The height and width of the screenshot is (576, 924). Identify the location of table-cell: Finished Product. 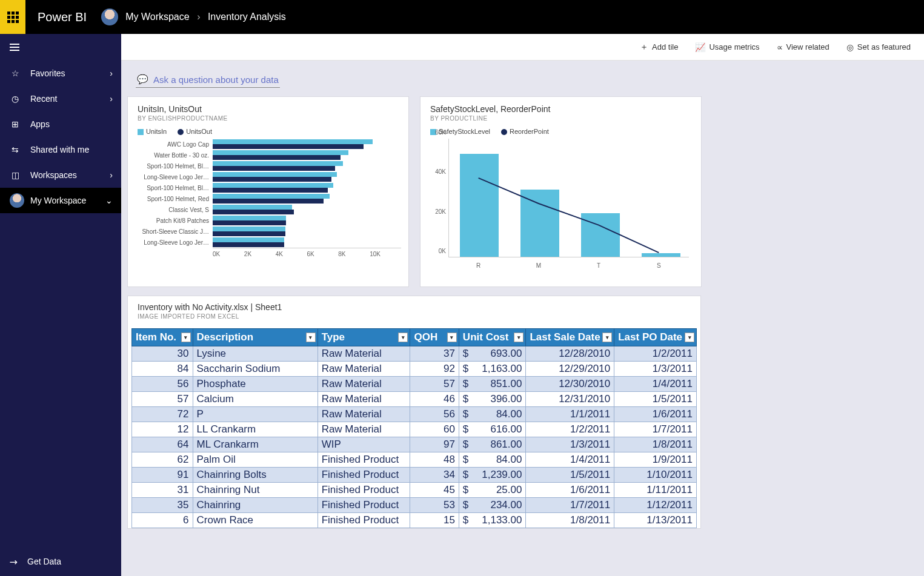
(364, 491).